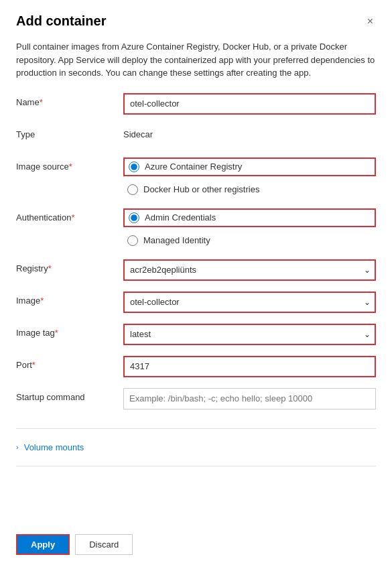 This screenshot has width=392, height=571. I want to click on auth-managed-option: Managed Identity, so click(249, 241).